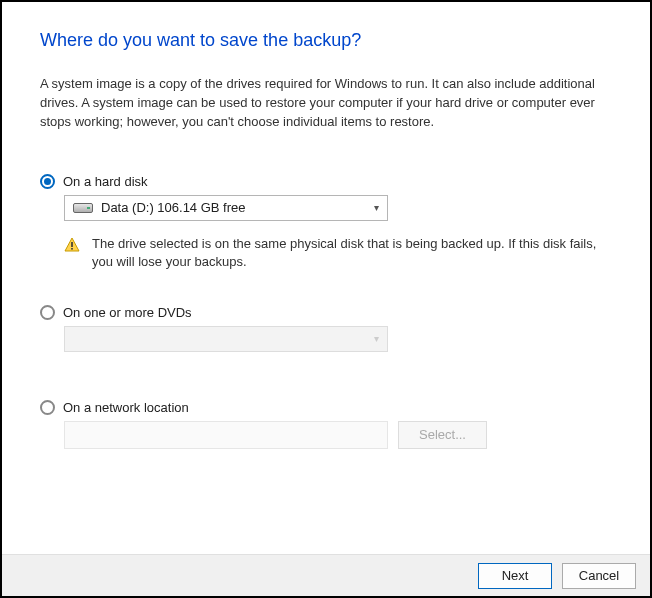  Describe the element at coordinates (72, 246) in the screenshot. I see `warning-icon` at that location.